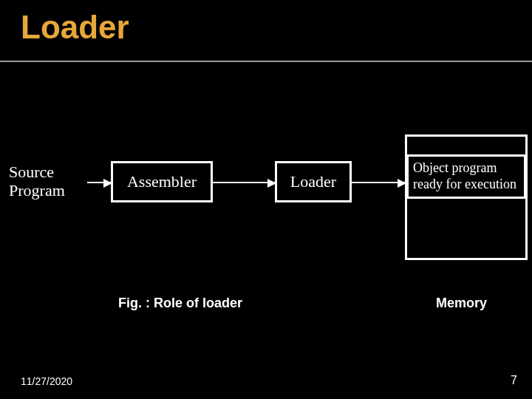 The image size is (532, 399). I want to click on memory-label: Memory, so click(461, 303).